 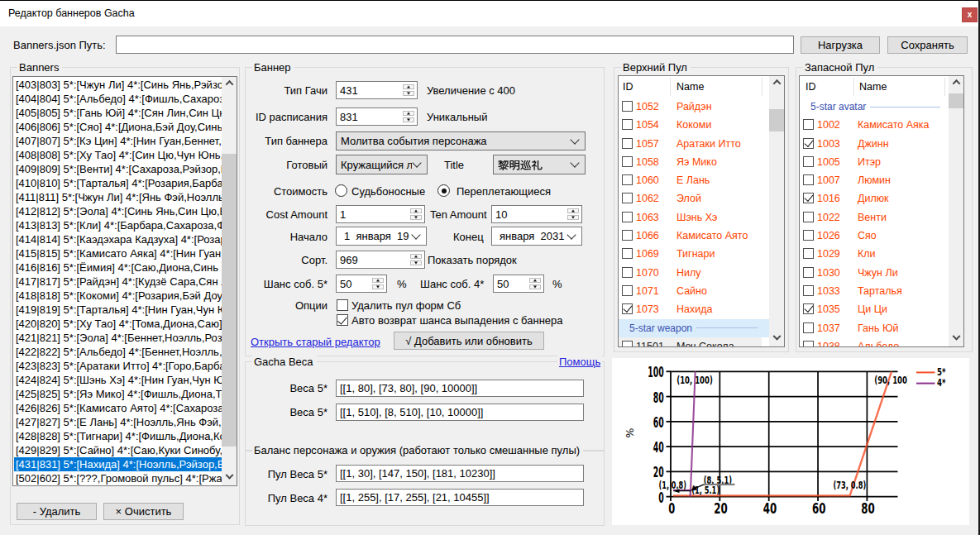 What do you see at coordinates (694, 144) in the screenshot?
I see `pool-row: 1057Аратаки Итто` at bounding box center [694, 144].